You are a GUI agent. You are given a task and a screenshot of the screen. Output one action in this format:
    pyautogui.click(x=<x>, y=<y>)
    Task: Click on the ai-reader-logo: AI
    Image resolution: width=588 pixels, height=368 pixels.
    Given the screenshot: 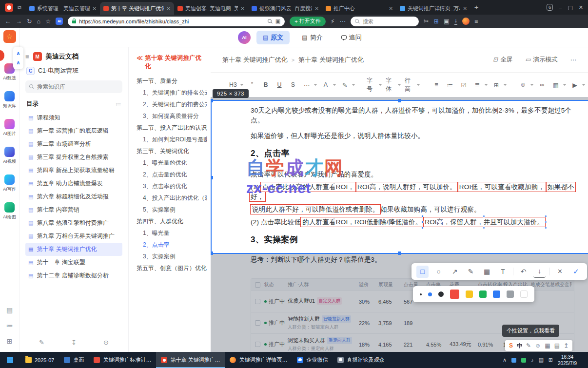 What is the action you would take?
    pyautogui.click(x=244, y=38)
    